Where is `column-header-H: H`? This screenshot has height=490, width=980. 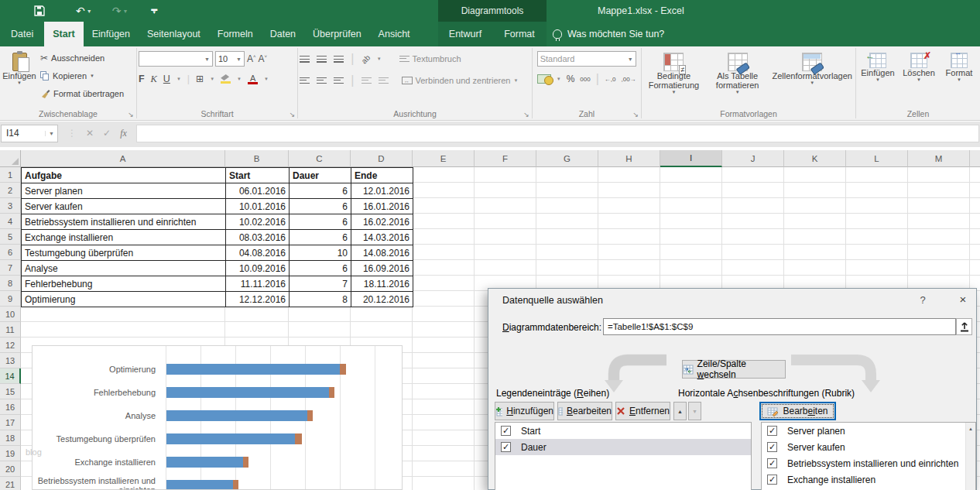 column-header-H: H is located at coordinates (629, 159).